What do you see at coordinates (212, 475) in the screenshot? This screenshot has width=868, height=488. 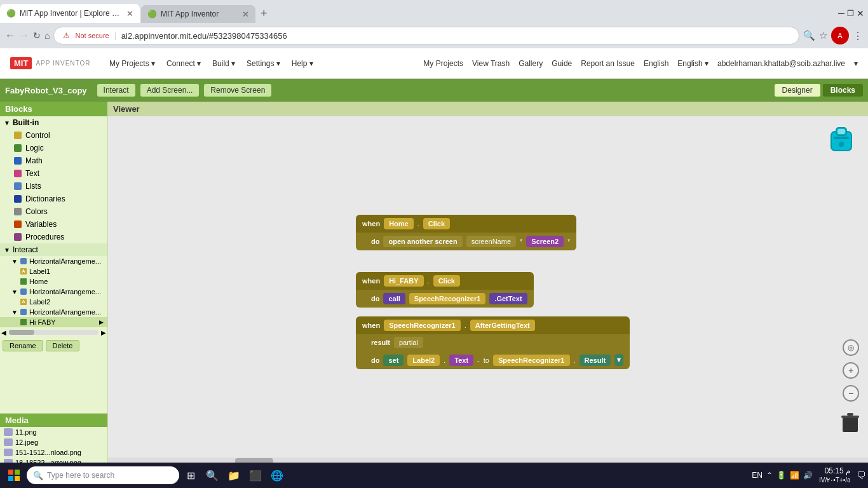 I see `taskbar-icon-search: 🔍` at bounding box center [212, 475].